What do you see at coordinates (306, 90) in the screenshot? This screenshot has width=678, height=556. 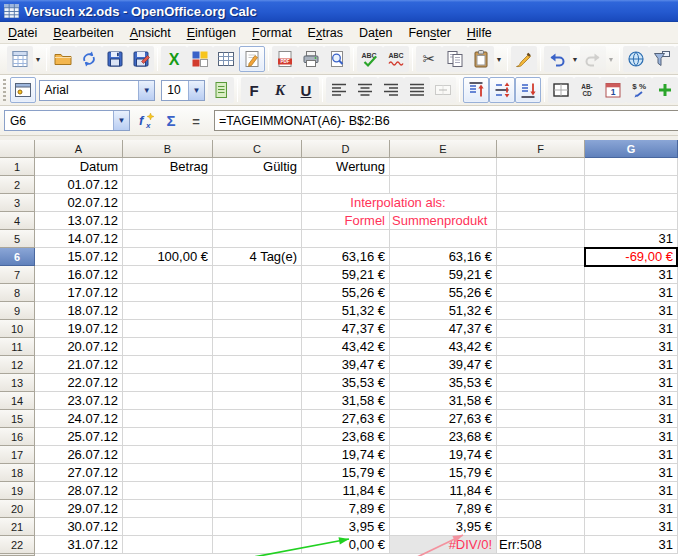 I see `underline-button: U` at bounding box center [306, 90].